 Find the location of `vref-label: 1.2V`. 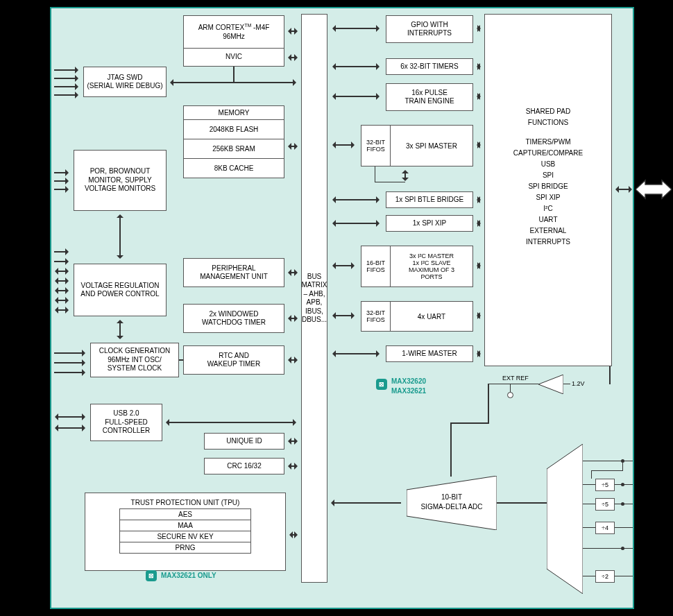

vref-label: 1.2V is located at coordinates (579, 384).